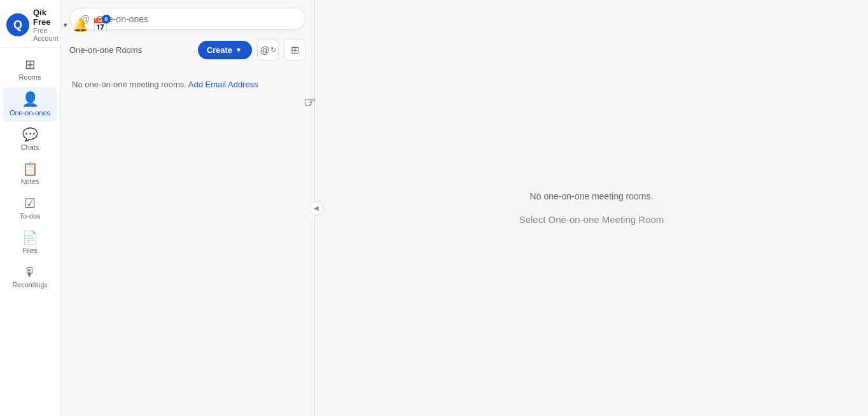 This screenshot has width=868, height=416. What do you see at coordinates (31, 134) in the screenshot?
I see `chats-icon: 💬` at bounding box center [31, 134].